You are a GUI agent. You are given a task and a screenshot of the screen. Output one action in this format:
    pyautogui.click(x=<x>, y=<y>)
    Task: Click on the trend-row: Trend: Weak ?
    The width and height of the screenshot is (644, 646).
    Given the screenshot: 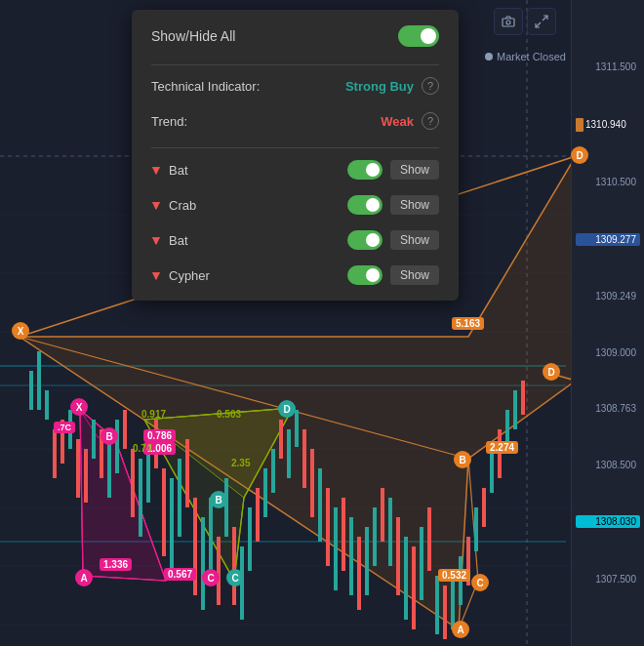 What is the action you would take?
    pyautogui.click(x=295, y=121)
    